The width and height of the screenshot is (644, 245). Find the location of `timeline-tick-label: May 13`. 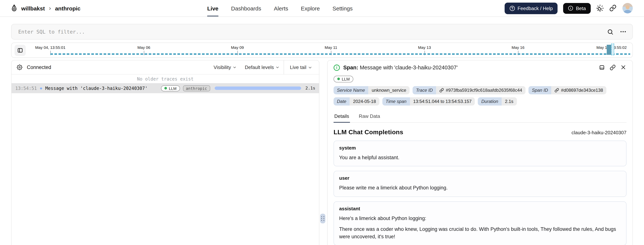

timeline-tick-label: May 13 is located at coordinates (424, 47).